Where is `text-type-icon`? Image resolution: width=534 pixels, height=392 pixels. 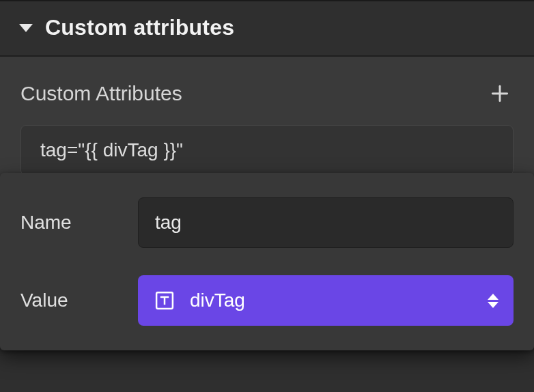 text-type-icon is located at coordinates (165, 300).